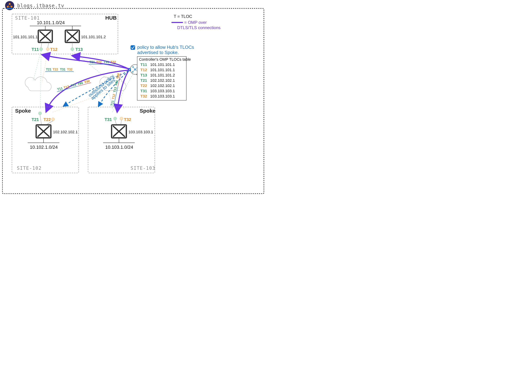  What do you see at coordinates (43, 131) in the screenshot?
I see `spoke102-router` at bounding box center [43, 131].